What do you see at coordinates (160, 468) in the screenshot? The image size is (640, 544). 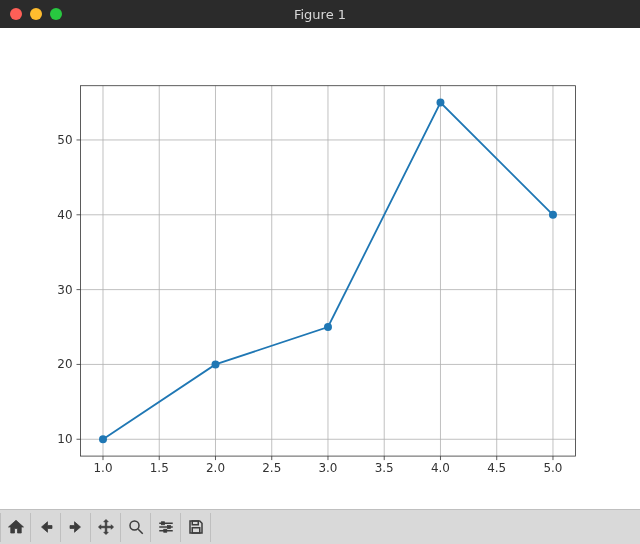 I see `x-tick-label: 1.5` at bounding box center [160, 468].